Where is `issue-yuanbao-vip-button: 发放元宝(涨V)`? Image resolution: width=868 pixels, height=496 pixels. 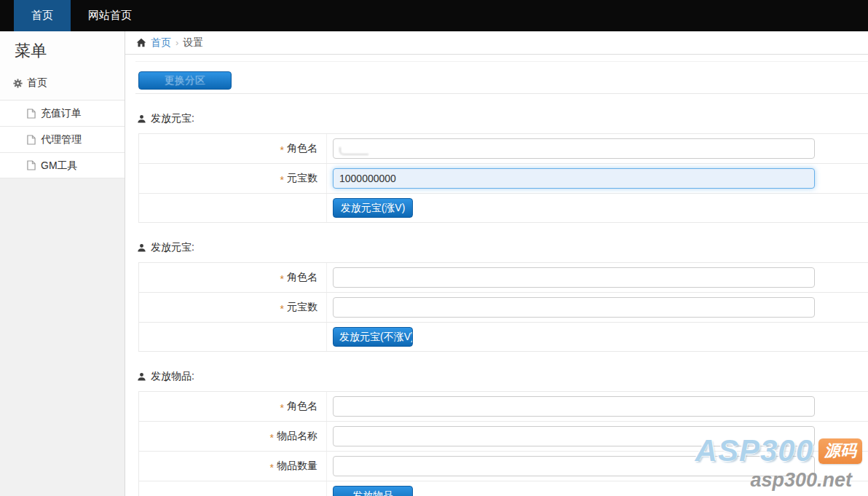 issue-yuanbao-vip-button: 发放元宝(涨V) is located at coordinates (373, 208).